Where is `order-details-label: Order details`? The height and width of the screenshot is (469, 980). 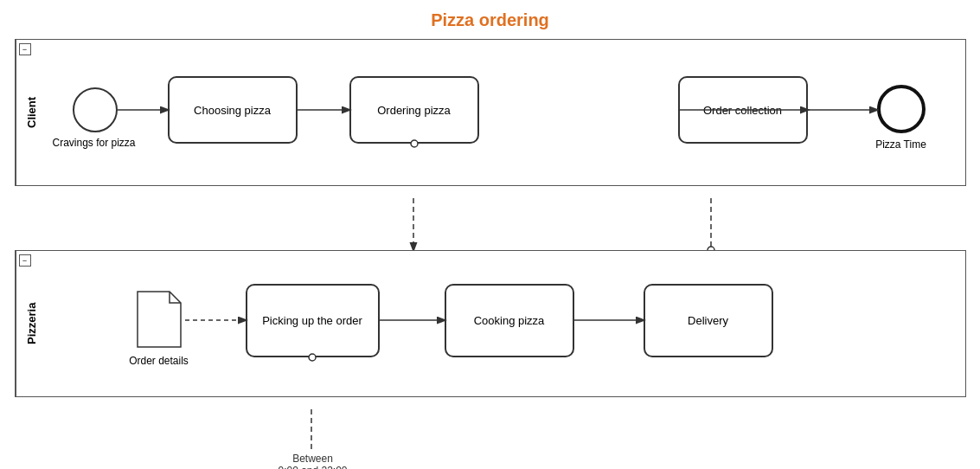 order-details-label: Order details is located at coordinates (159, 361).